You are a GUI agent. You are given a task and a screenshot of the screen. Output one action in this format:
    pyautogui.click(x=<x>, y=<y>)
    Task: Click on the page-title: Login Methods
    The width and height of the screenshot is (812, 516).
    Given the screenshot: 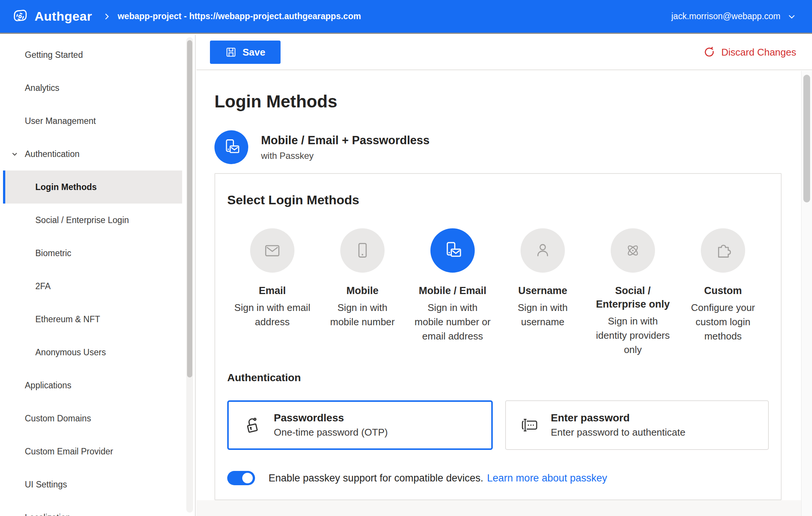 What is the action you would take?
    pyautogui.click(x=498, y=101)
    